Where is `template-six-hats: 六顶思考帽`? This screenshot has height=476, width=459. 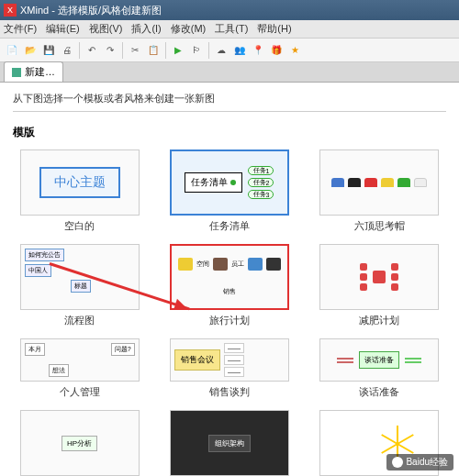
template-six-hats: 六顶思考帽 is located at coordinates (380, 191).